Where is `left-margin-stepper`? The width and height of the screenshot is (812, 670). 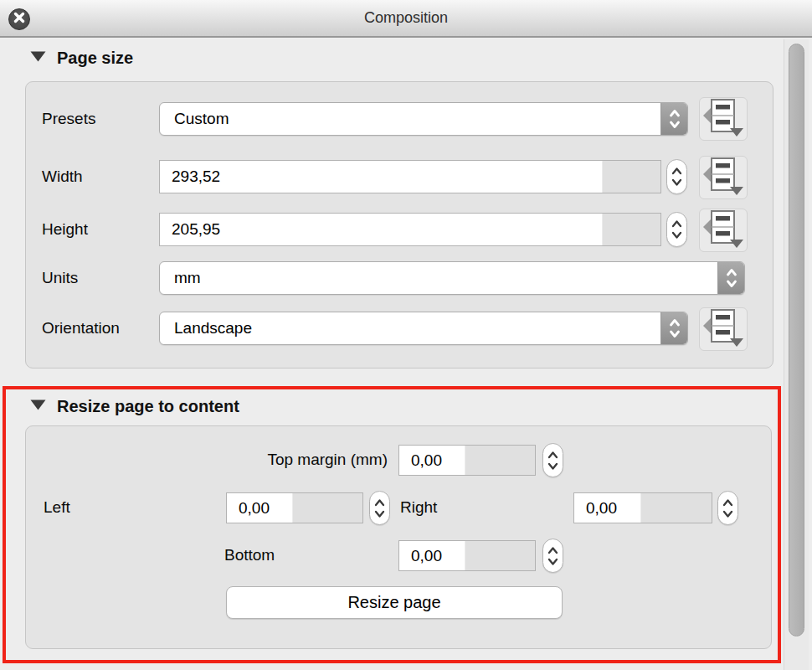 left-margin-stepper is located at coordinates (380, 508).